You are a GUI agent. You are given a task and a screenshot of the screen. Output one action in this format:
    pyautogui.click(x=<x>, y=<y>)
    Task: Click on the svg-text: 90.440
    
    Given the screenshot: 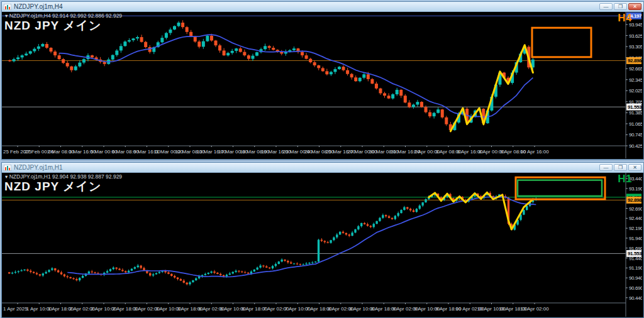 What is the action you would take?
    pyautogui.click(x=635, y=298)
    